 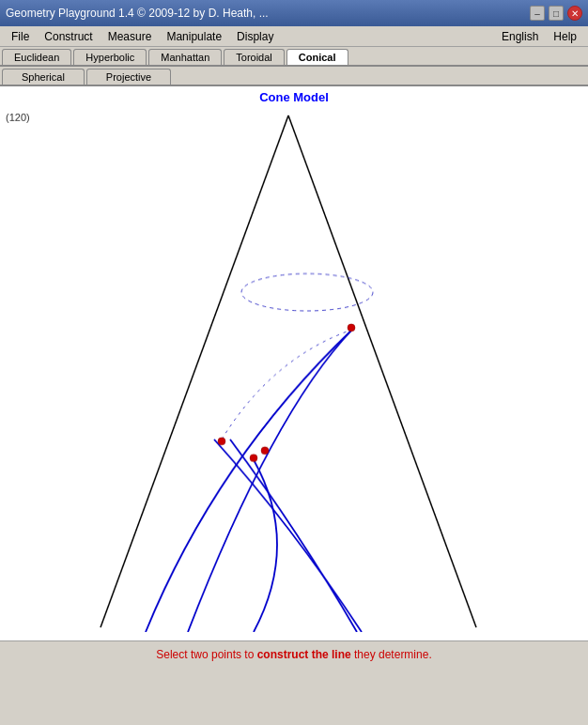 I want to click on tab-toroidal: Toroidal, so click(x=254, y=56).